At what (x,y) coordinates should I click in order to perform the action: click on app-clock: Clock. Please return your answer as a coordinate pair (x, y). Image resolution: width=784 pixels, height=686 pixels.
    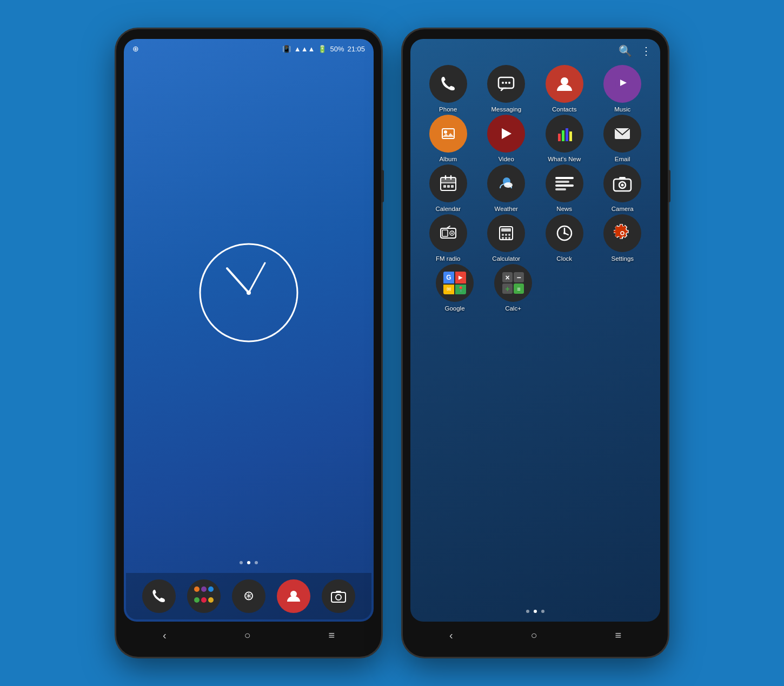
    Looking at the image, I should click on (564, 238).